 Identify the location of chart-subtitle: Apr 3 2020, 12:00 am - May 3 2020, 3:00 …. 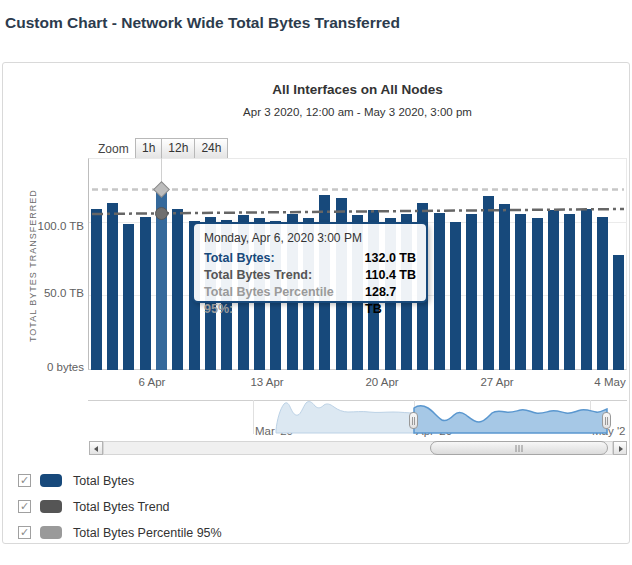
(358, 112).